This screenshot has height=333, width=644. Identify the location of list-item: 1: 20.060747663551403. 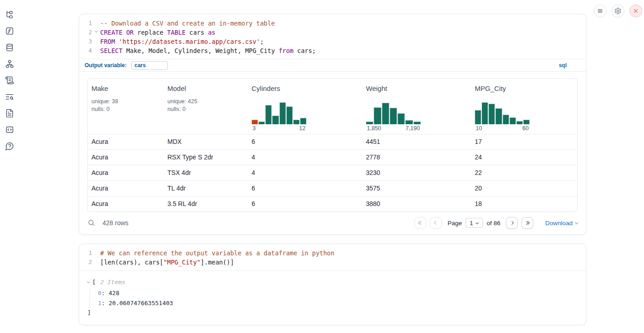
(338, 303).